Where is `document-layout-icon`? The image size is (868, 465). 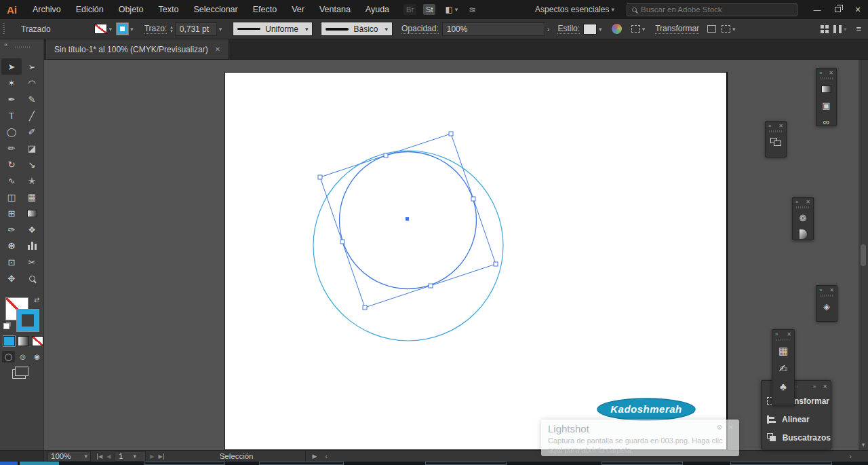
document-layout-icon is located at coordinates (837, 29).